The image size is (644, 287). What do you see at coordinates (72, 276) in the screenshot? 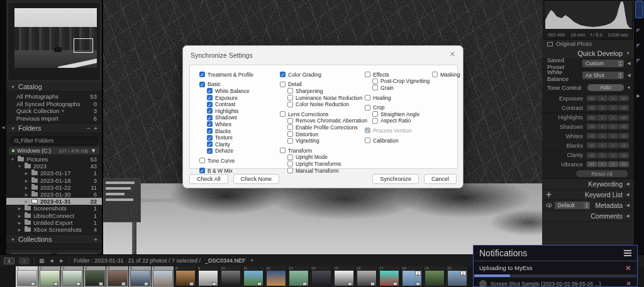
I see `filmstrip-thumbnail: 3` at bounding box center [72, 276].